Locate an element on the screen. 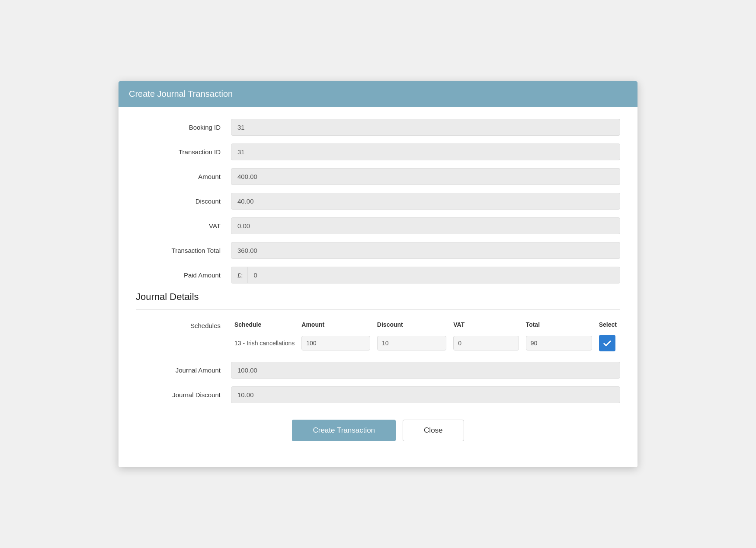  amount-input is located at coordinates (426, 176).